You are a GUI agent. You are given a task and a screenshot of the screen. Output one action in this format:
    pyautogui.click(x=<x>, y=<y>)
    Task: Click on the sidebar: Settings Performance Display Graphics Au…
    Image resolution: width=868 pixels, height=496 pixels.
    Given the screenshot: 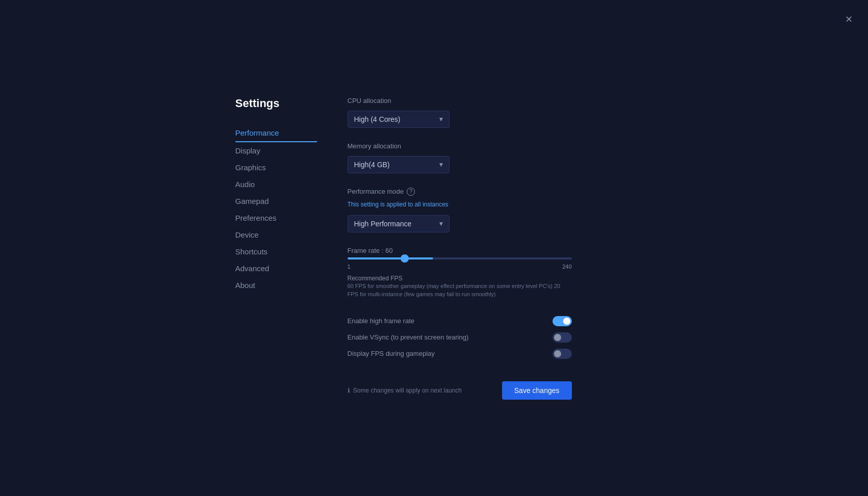 What is the action you would take?
    pyautogui.click(x=276, y=248)
    